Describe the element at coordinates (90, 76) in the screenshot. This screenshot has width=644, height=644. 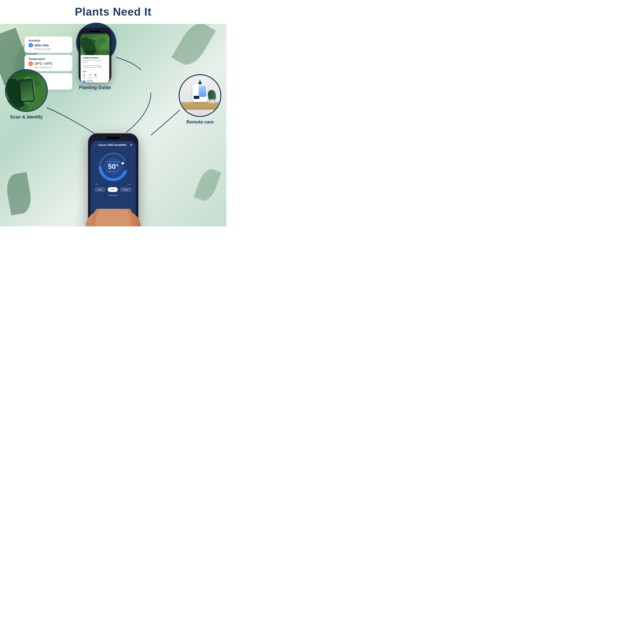
I see `care-icon-sun: ☀ Full Sun` at that location.